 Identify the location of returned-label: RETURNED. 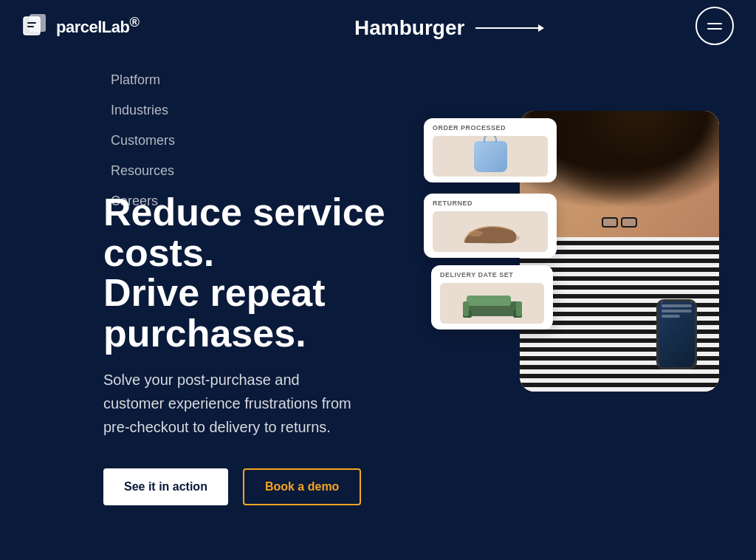
(490, 203).